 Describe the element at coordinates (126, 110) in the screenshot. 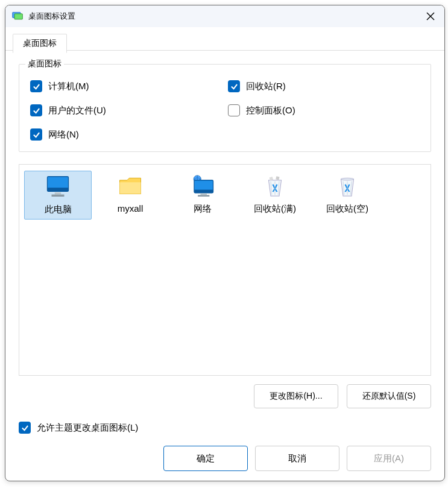

I see `checkbox-user-files: 用户的文件(U)` at that location.